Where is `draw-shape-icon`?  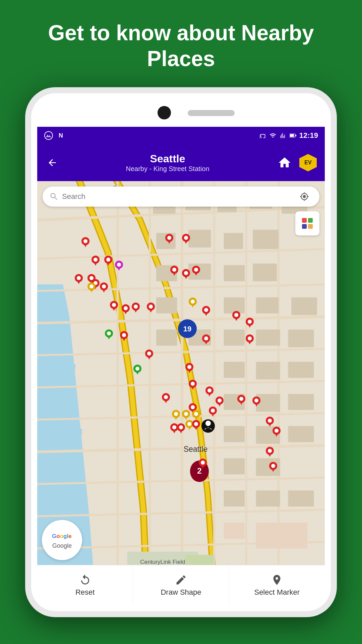 draw-shape-icon is located at coordinates (181, 580).